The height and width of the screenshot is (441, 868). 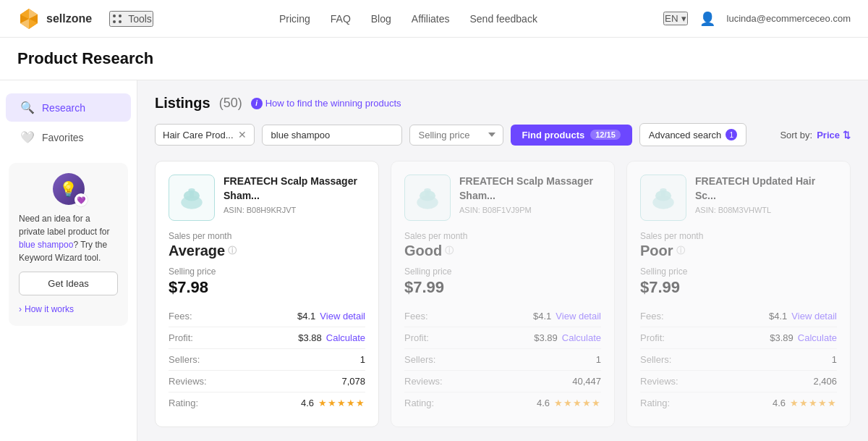 What do you see at coordinates (530, 210) in the screenshot?
I see `product-asin: ASIN: B08F1VJ9PM` at bounding box center [530, 210].